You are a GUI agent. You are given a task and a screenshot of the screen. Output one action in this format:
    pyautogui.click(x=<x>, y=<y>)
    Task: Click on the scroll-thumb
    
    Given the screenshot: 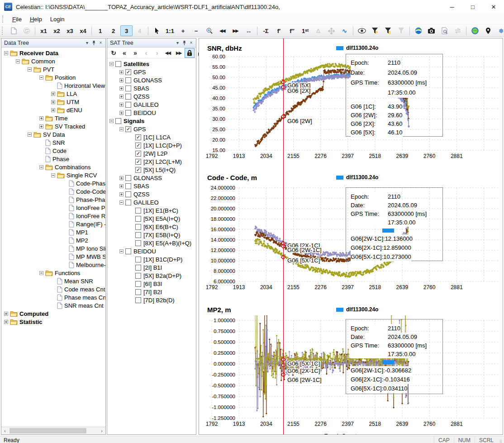 What is the action you would take?
    pyautogui.click(x=48, y=431)
    